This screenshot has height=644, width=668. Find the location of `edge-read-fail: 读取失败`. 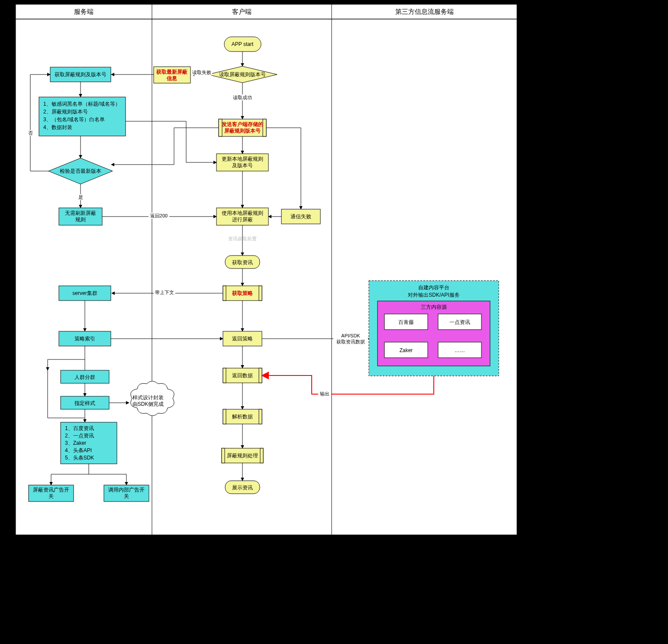

edge-read-fail: 读取失败 is located at coordinates (202, 72).